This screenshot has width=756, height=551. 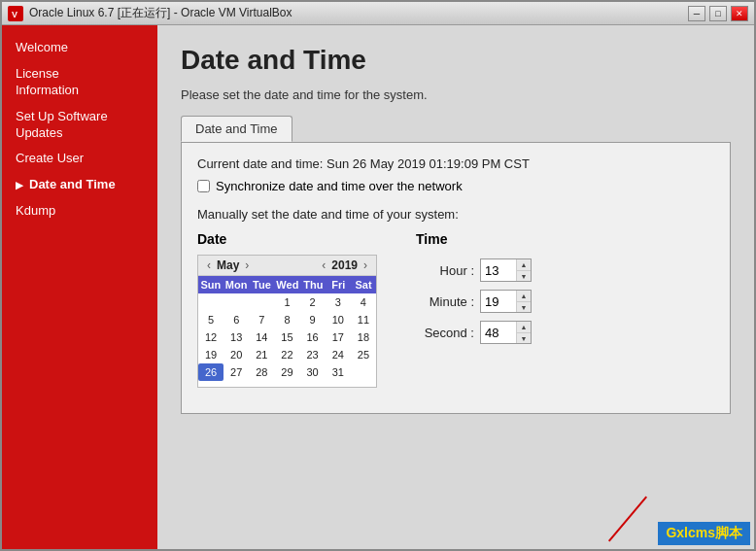 I want to click on calendar-cell: 14, so click(x=261, y=337).